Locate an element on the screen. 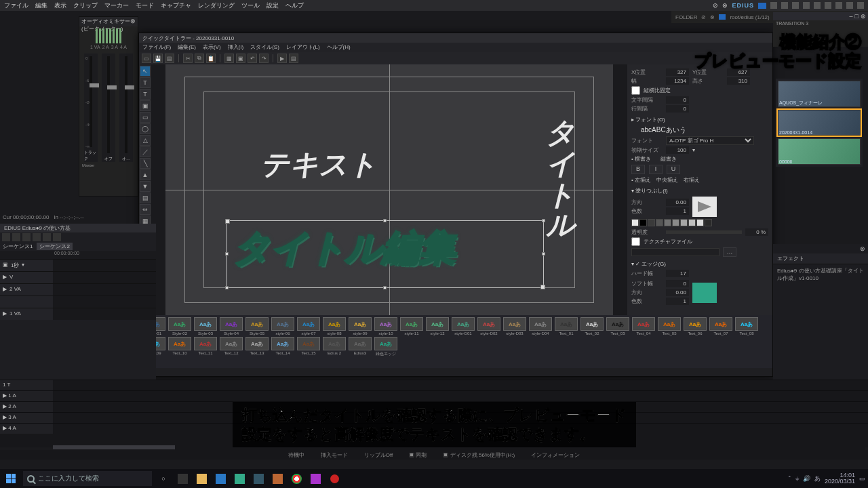 The width and height of the screenshot is (868, 488). menu-clip: クリップ is located at coordinates (85, 5).